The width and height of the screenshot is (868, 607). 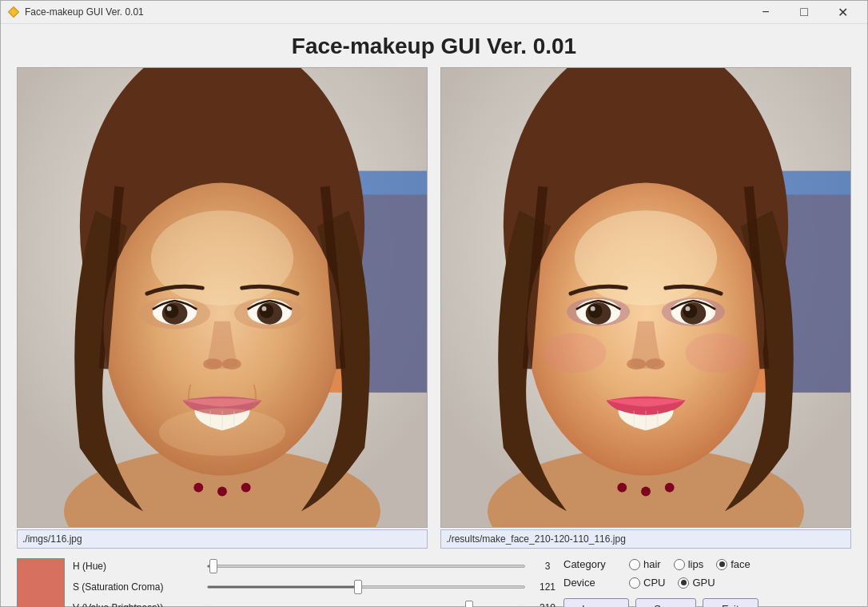 What do you see at coordinates (547, 587) in the screenshot?
I see `saturation-value: 121` at bounding box center [547, 587].